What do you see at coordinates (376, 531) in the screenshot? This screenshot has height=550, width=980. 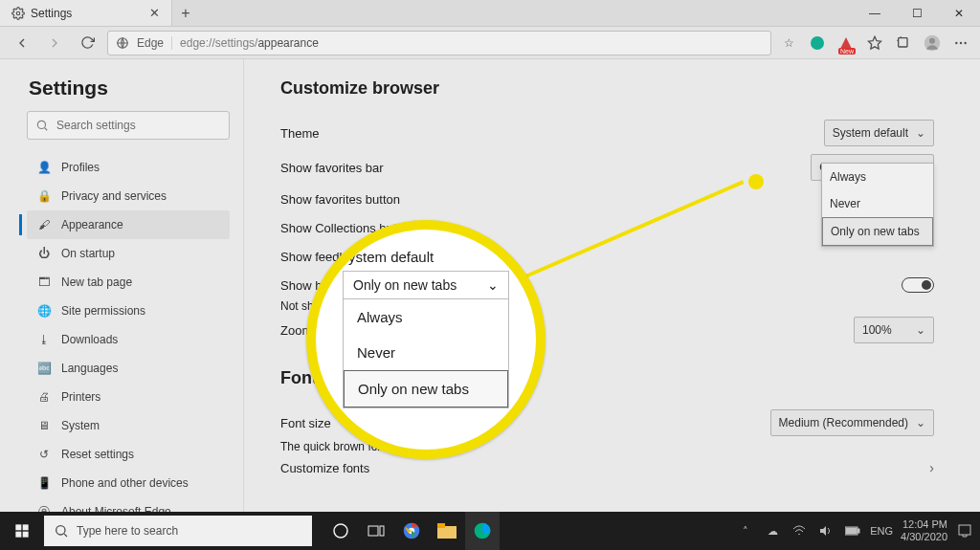 I see `taskbar-taskview-icon` at bounding box center [376, 531].